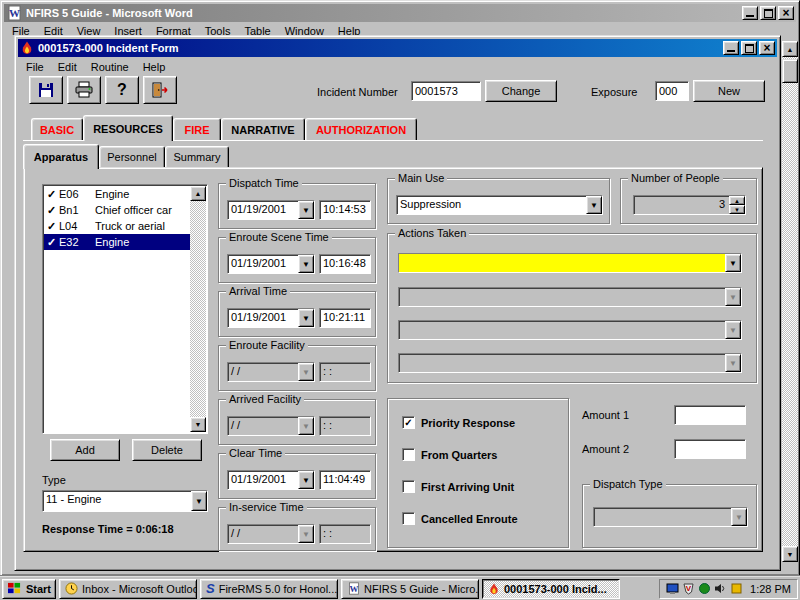  I want to click on taskbar-task-firerms: S FireRMS 5.0 for Honol..., so click(269, 589).